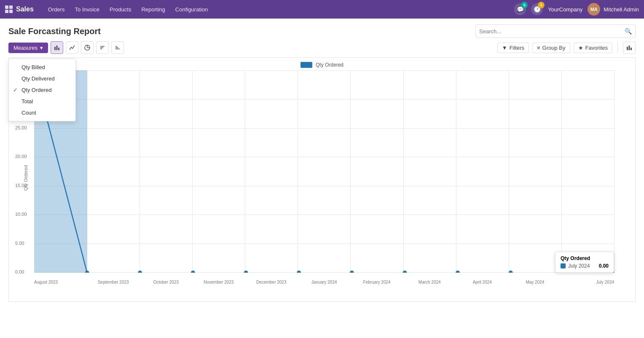 The width and height of the screenshot is (644, 338). I want to click on measure-qty-billed: Qty Billed, so click(42, 67).